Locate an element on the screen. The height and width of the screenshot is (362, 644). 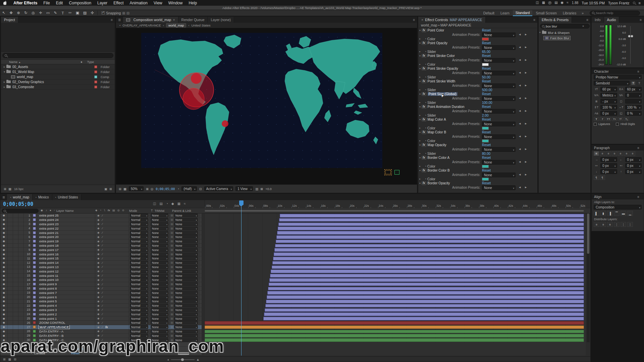
effects-search-box: × is located at coordinates (565, 26).